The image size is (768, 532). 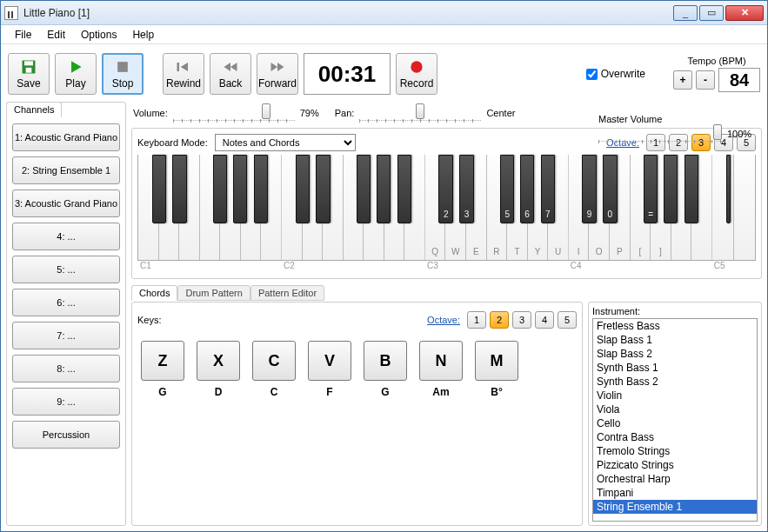 What do you see at coordinates (675, 507) in the screenshot?
I see `instrument-item: String Ensemble 1` at bounding box center [675, 507].